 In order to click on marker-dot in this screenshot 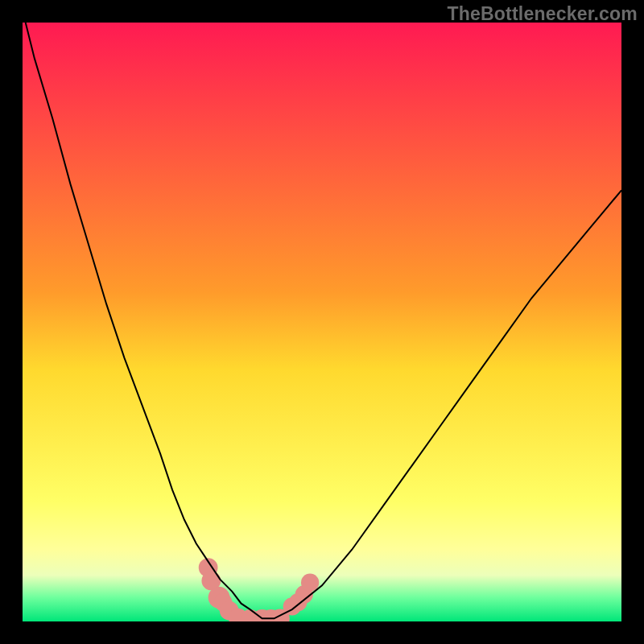, I will do `click(310, 582)`.